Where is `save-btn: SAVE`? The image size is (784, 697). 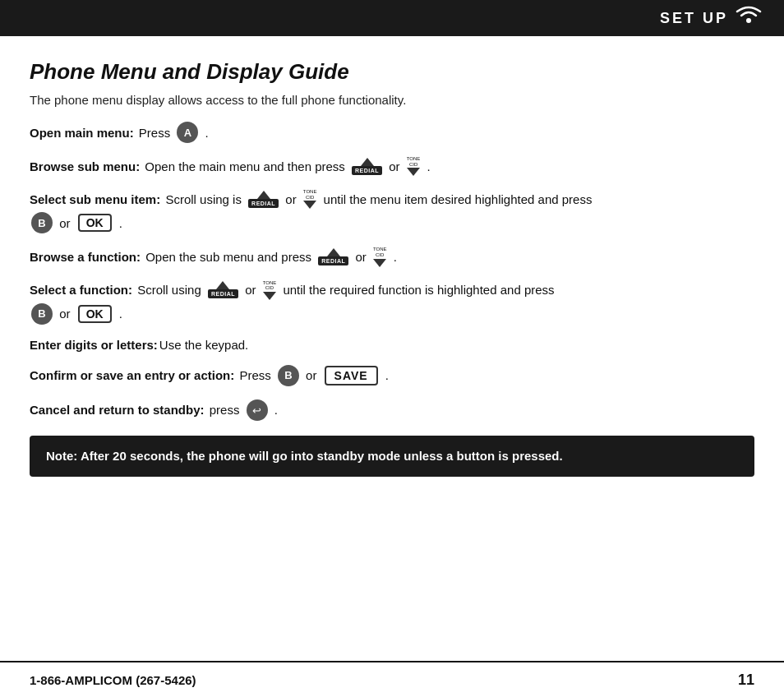 save-btn: SAVE is located at coordinates (352, 376).